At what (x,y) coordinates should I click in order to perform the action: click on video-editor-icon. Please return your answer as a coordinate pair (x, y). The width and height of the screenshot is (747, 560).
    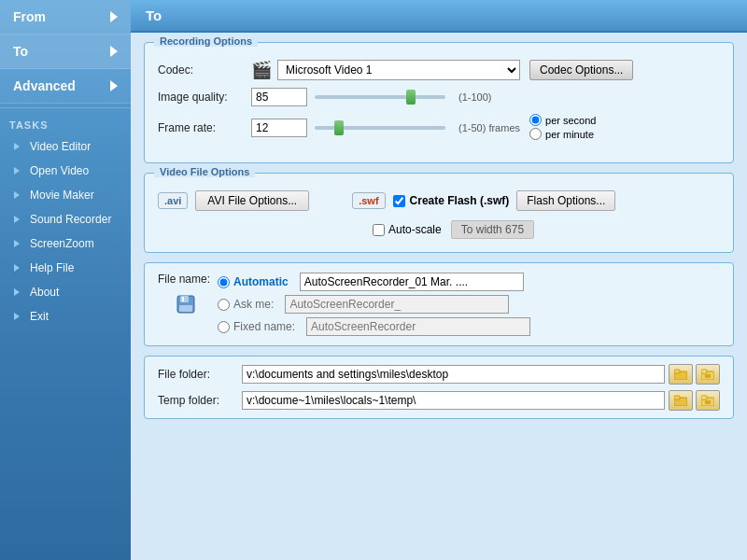
    Looking at the image, I should click on (17, 147).